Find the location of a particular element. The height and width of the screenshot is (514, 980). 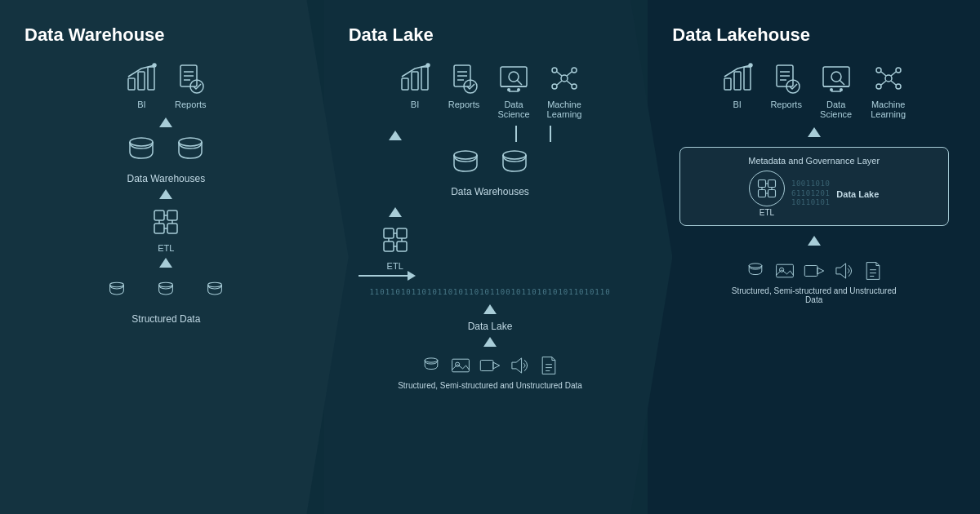

source-audio-icon is located at coordinates (519, 366).